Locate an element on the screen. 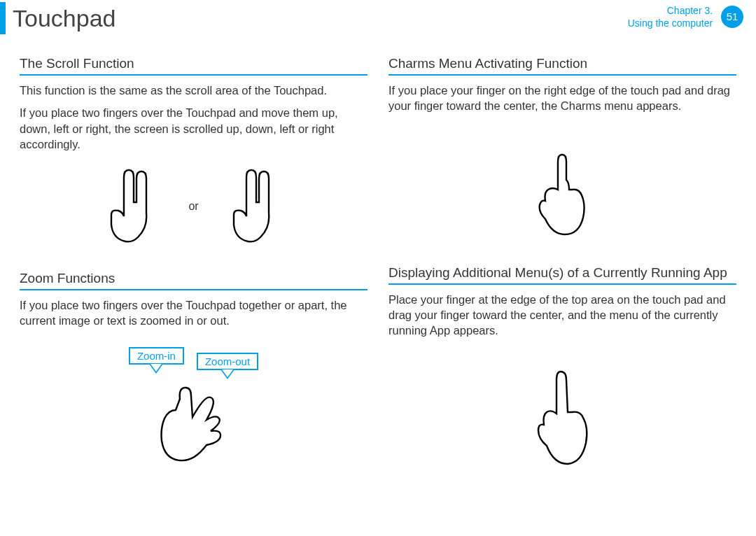  section-paragraph: Place your ﬁnger at the edge of the top … is located at coordinates (563, 315).